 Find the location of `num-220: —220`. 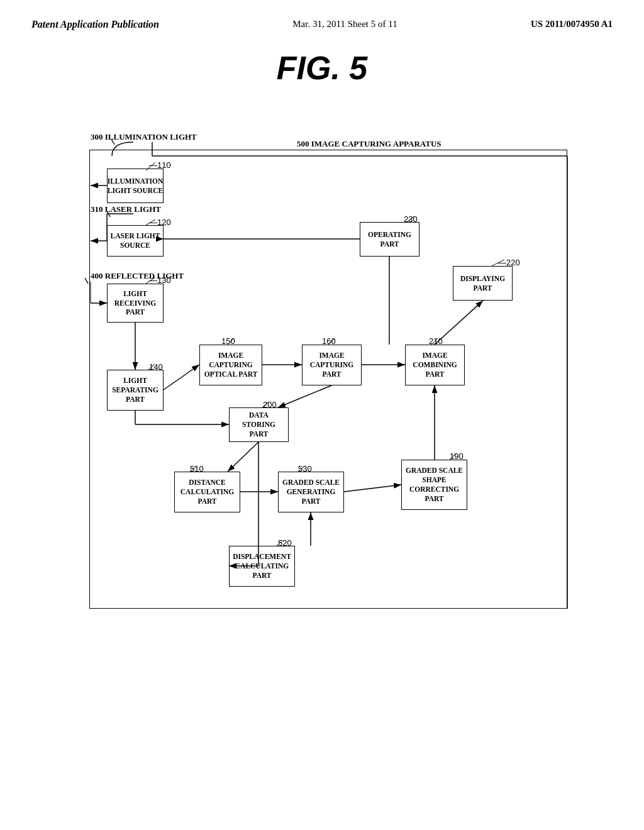

num-220: —220 is located at coordinates (509, 263).